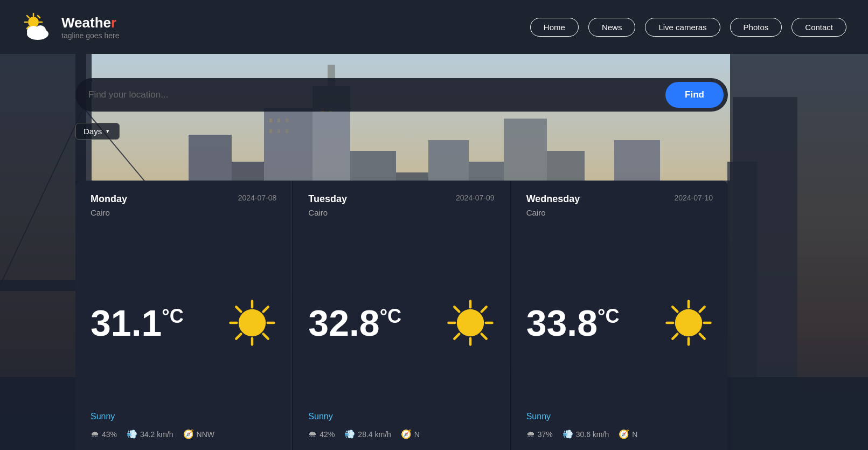 The image size is (868, 450). I want to click on humidity-stat: 🌧 43%, so click(103, 434).